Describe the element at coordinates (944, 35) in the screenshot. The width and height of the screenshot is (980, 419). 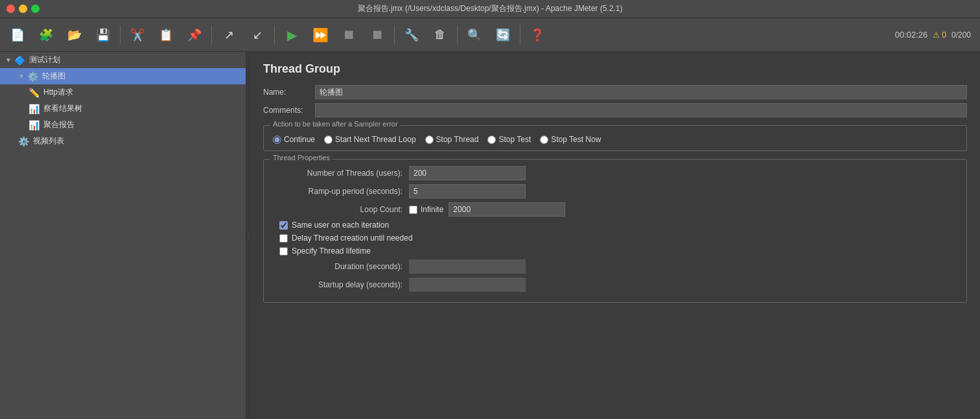
I see `warning-count: 0` at that location.